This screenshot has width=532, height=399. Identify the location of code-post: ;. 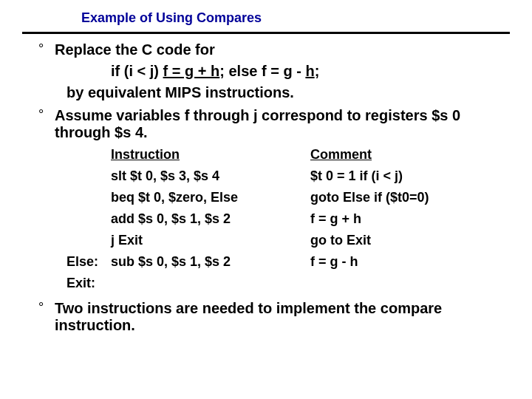
(318, 71).